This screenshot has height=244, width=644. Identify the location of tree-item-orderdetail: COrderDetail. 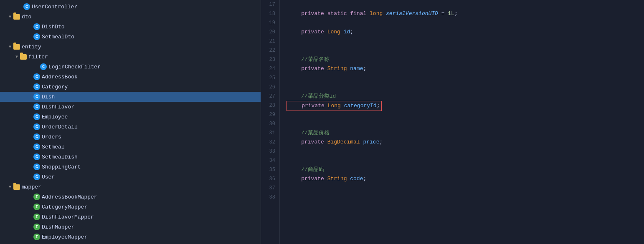
(130, 127).